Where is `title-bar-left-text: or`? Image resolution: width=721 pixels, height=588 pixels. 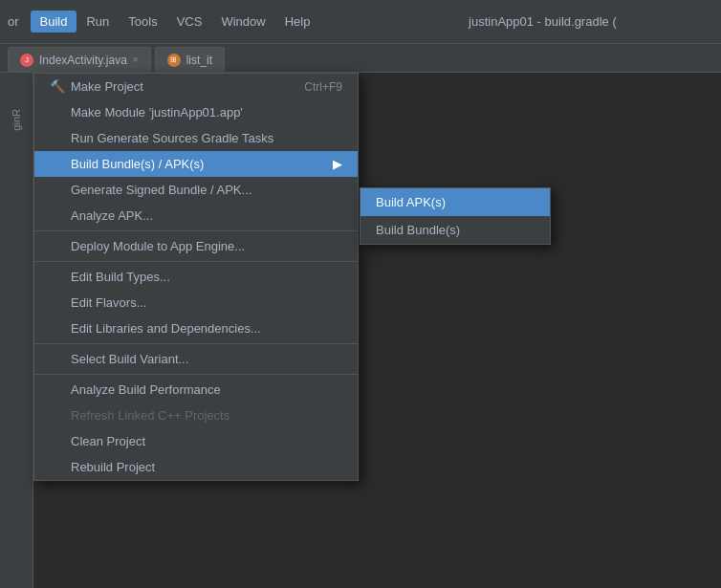 title-bar-left-text: or is located at coordinates (13, 21).